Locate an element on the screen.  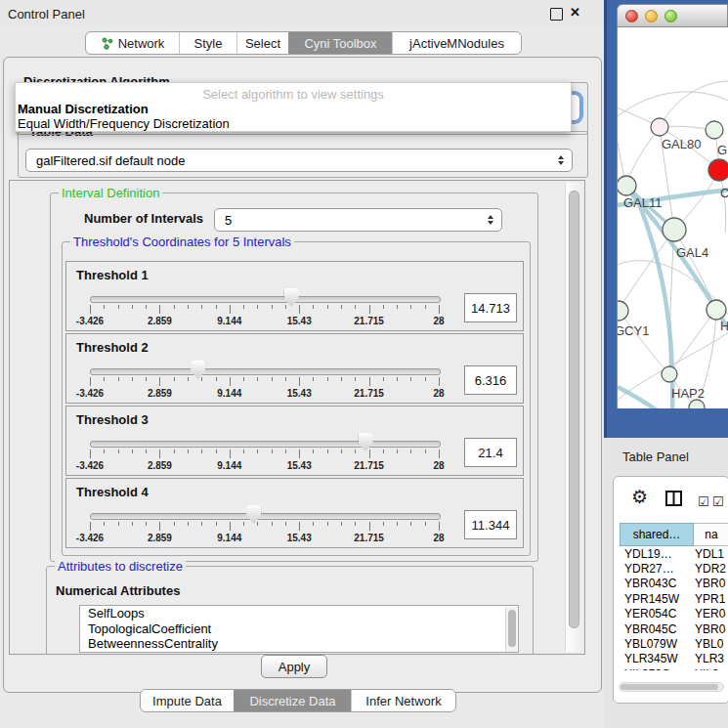
tab-cyni-toolbox: Cyni Toolbox is located at coordinates (340, 43).